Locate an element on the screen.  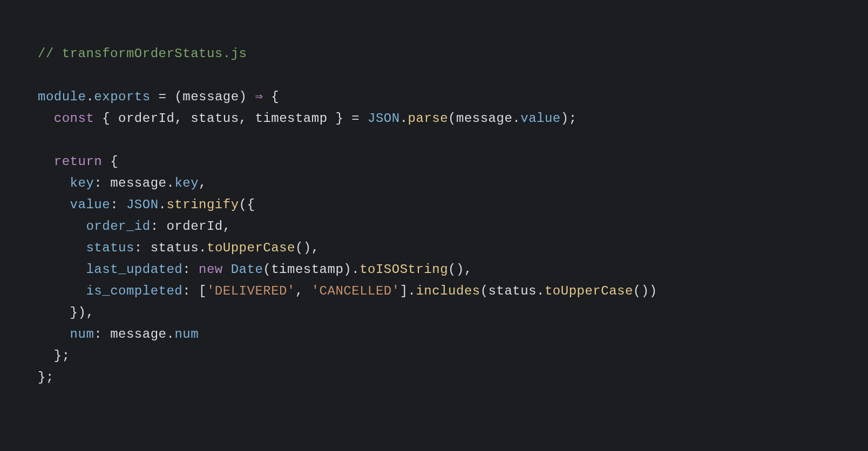
tok: module is located at coordinates (62, 97).